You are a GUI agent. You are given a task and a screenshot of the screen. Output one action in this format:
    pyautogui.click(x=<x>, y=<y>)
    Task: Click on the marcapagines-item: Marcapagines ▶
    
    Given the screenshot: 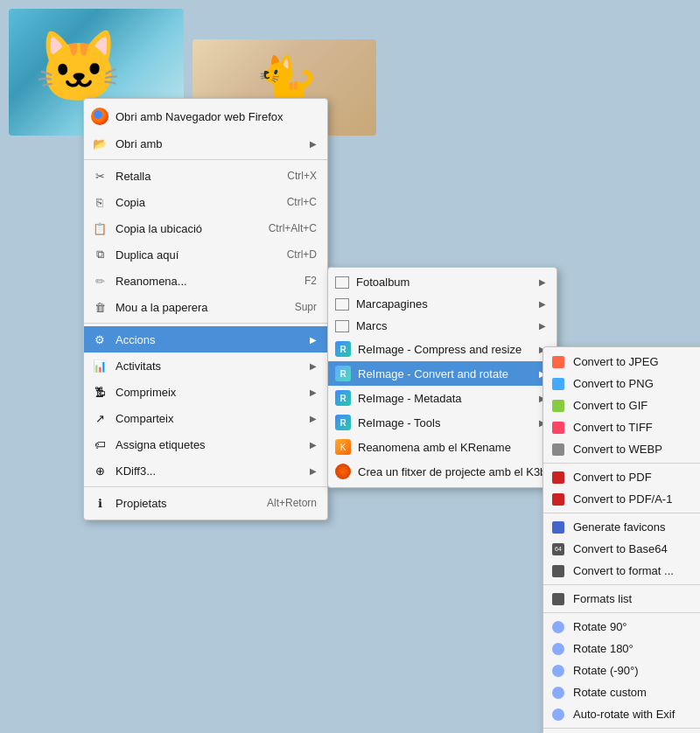 What is the action you would take?
    pyautogui.click(x=443, y=304)
    